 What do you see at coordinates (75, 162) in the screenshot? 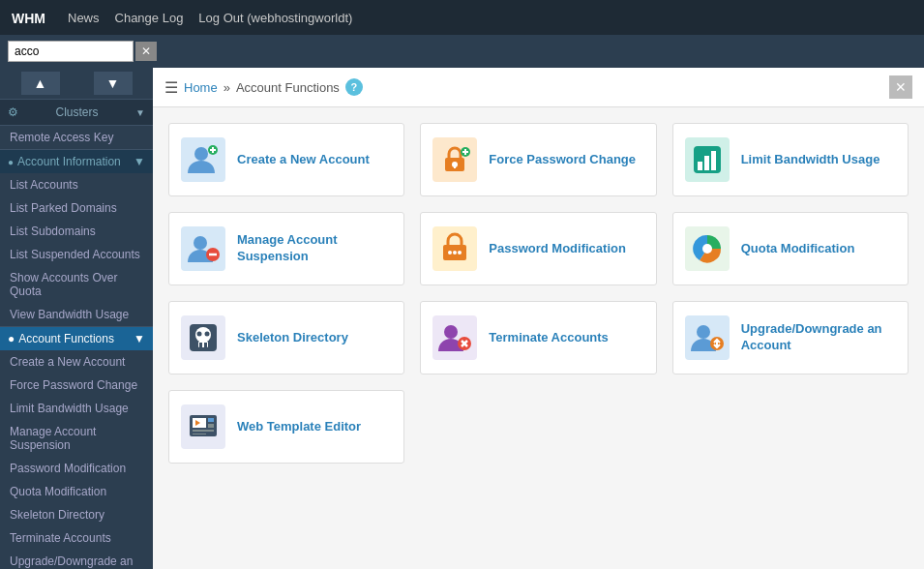
I see `account-information-label: Account Information` at bounding box center [75, 162].